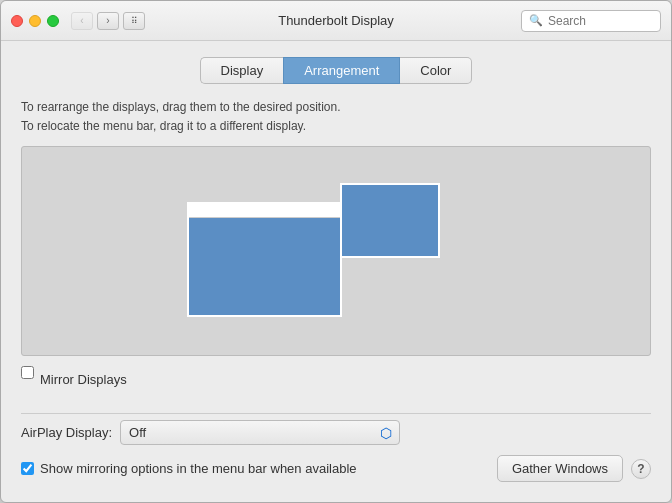 The width and height of the screenshot is (672, 503). Describe the element at coordinates (336, 380) in the screenshot. I see `mirror-row: Mirror Displays` at that location.